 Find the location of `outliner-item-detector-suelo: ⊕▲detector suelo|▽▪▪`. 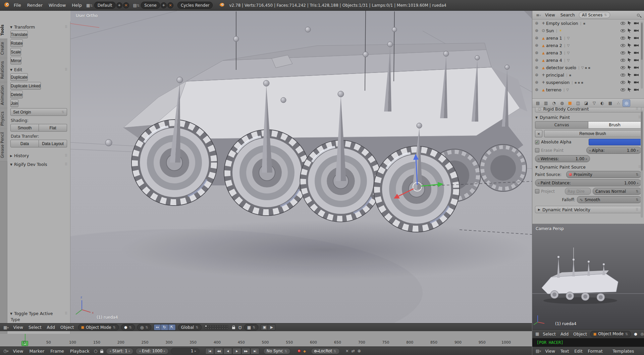

outliner-item-detector-suelo: ⊕▲detector suelo|▽▪▪ is located at coordinates (588, 68).